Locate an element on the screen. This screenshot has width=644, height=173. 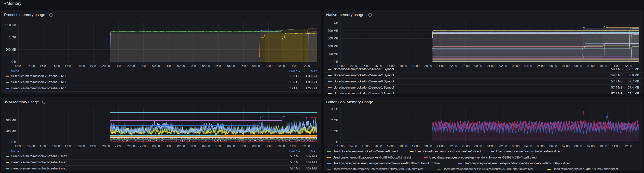
svg-text: 3 GB is located at coordinates (335, 109).